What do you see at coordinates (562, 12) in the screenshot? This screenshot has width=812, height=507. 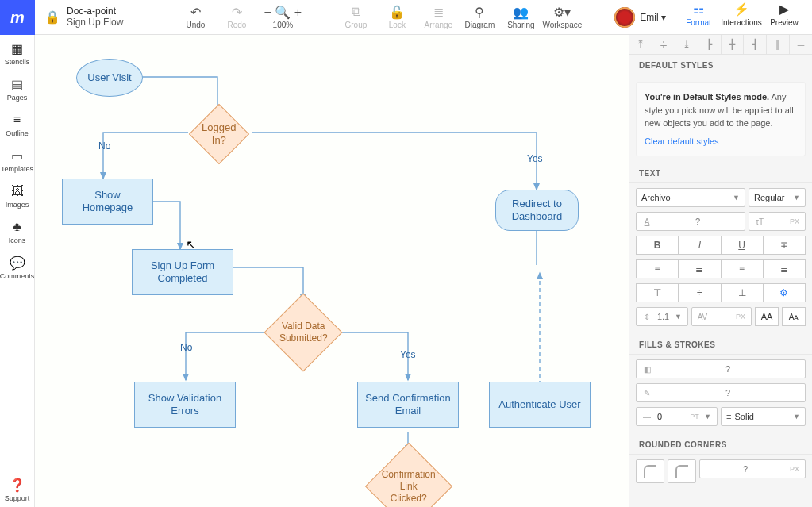 I see `workspace-icon: ⚙▾` at bounding box center [562, 12].